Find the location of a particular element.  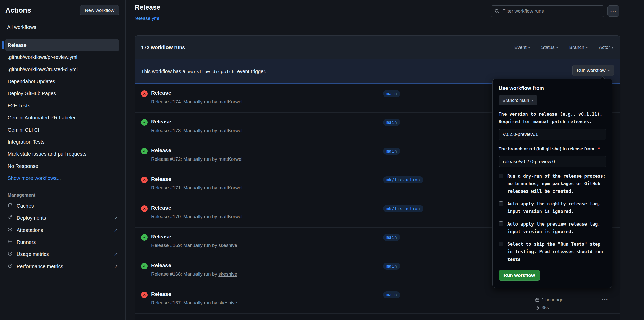

sidebar-item-workflow: Release is located at coordinates (62, 45).